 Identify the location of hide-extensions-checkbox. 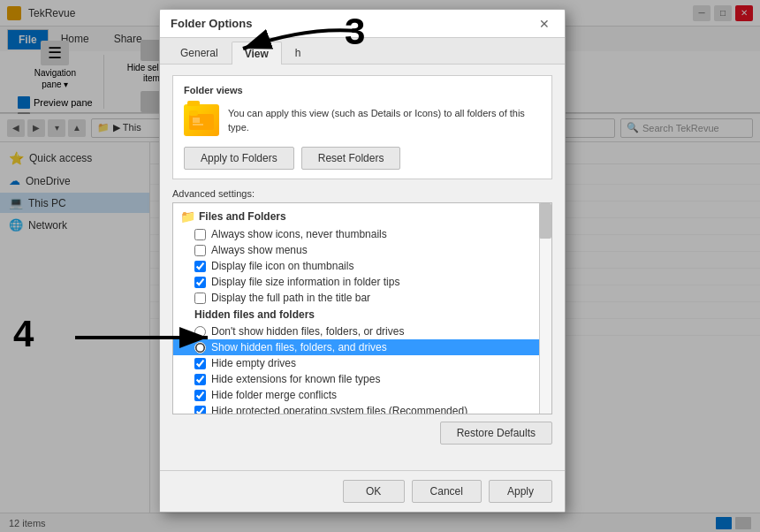
(200, 380).